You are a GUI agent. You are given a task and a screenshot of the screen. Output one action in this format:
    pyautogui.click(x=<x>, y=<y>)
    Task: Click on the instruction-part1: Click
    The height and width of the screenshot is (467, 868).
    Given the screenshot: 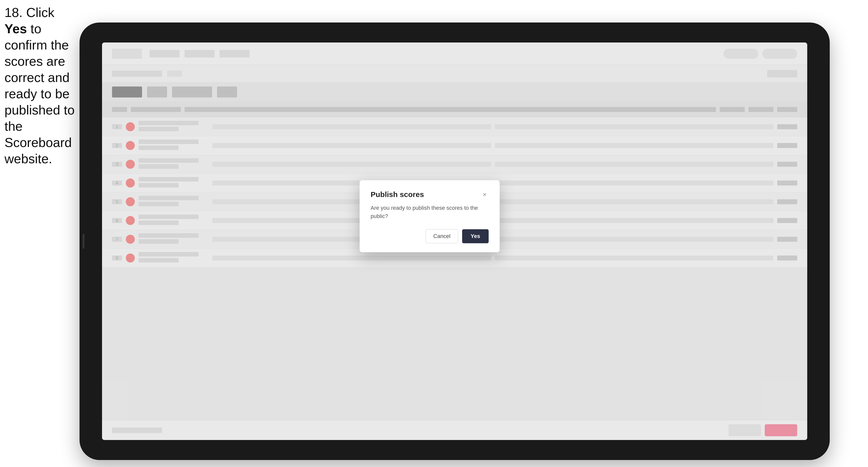 What is the action you would take?
    pyautogui.click(x=38, y=13)
    